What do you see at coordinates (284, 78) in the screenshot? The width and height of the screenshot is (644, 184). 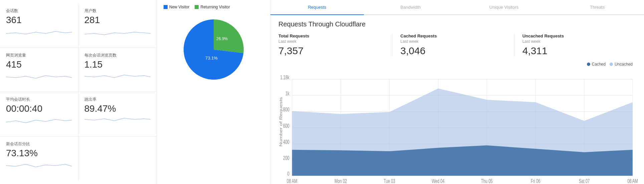 I see `y-label-118k: 1.18k` at bounding box center [284, 78].